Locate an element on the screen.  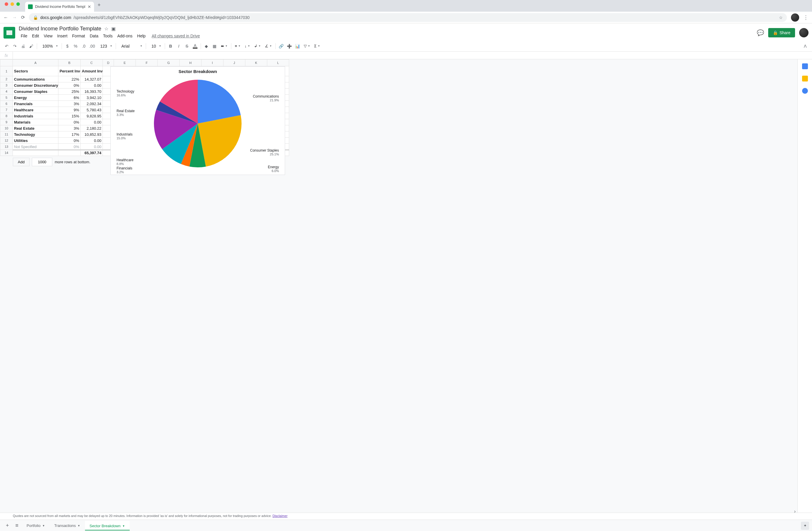
browser-menu-icon: ⋮ is located at coordinates (806, 18).